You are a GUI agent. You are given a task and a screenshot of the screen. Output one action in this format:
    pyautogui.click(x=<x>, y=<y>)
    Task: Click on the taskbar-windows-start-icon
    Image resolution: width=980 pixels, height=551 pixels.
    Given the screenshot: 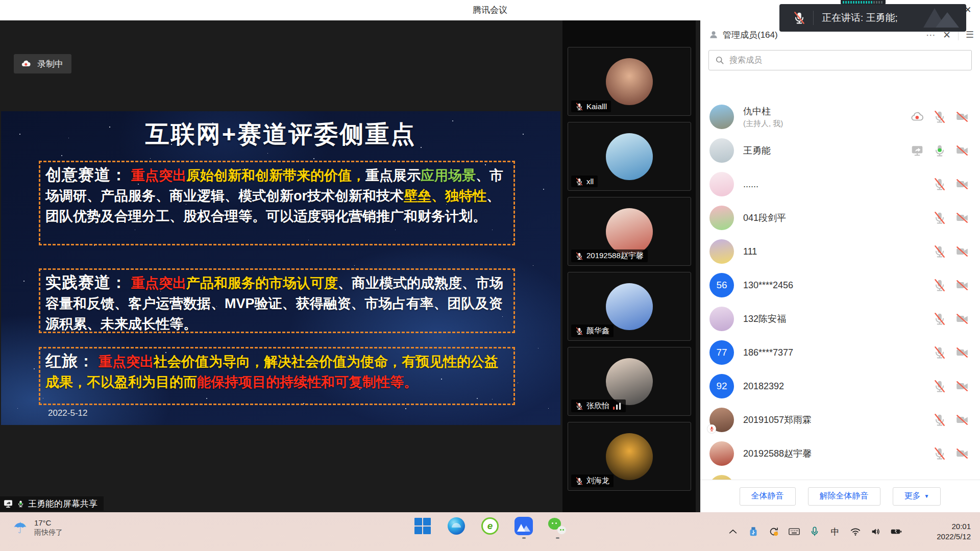 What is the action you would take?
    pyautogui.click(x=423, y=528)
    